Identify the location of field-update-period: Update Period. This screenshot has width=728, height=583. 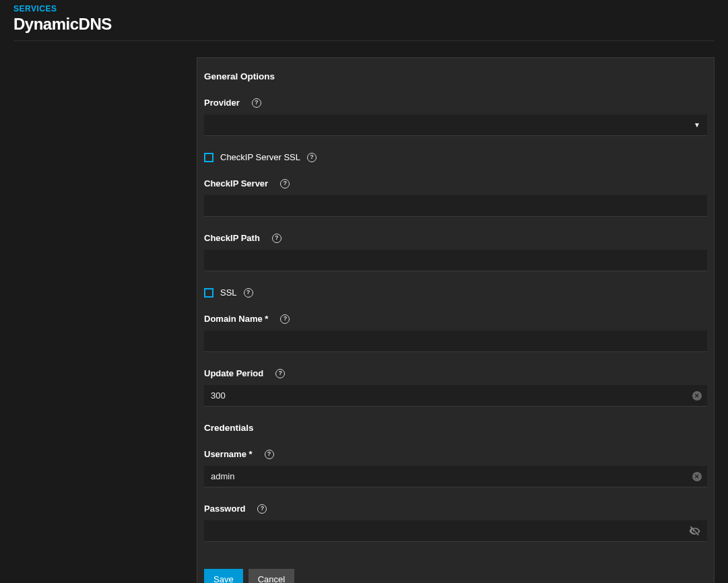
(455, 388).